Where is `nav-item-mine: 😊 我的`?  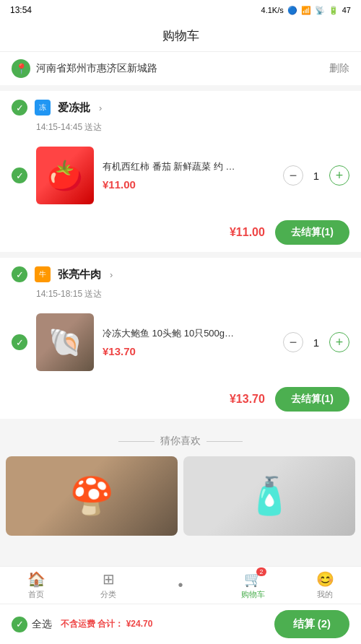
nav-item-mine: 😊 我的 is located at coordinates (325, 585).